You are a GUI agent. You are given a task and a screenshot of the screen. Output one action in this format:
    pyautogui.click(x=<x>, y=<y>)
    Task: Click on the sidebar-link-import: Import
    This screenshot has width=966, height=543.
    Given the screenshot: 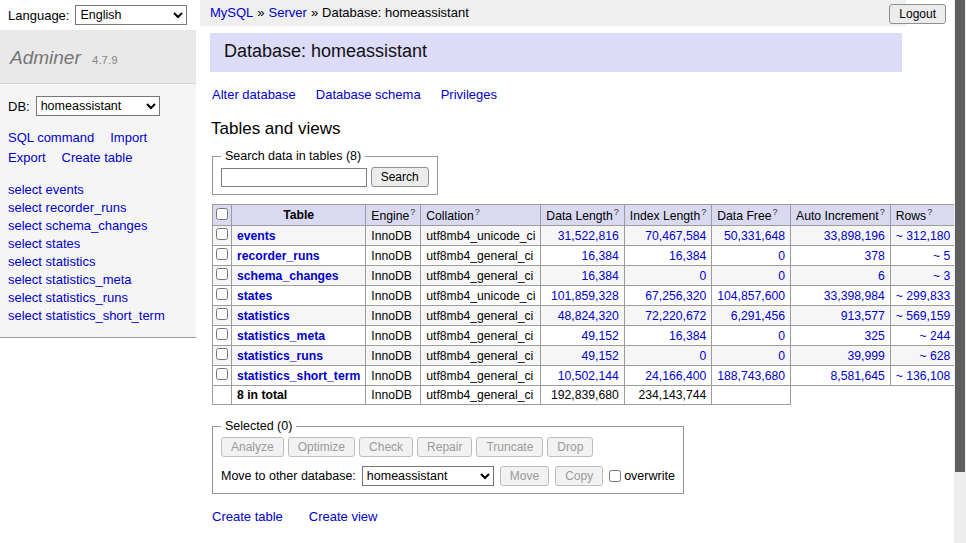 What is the action you would take?
    pyautogui.click(x=128, y=138)
    